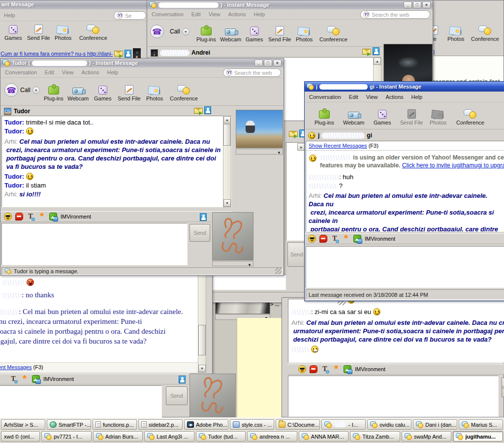 The image size is (504, 443). I want to click on taskbar-button-xwd: xwd © (onl..., so click(21, 436).